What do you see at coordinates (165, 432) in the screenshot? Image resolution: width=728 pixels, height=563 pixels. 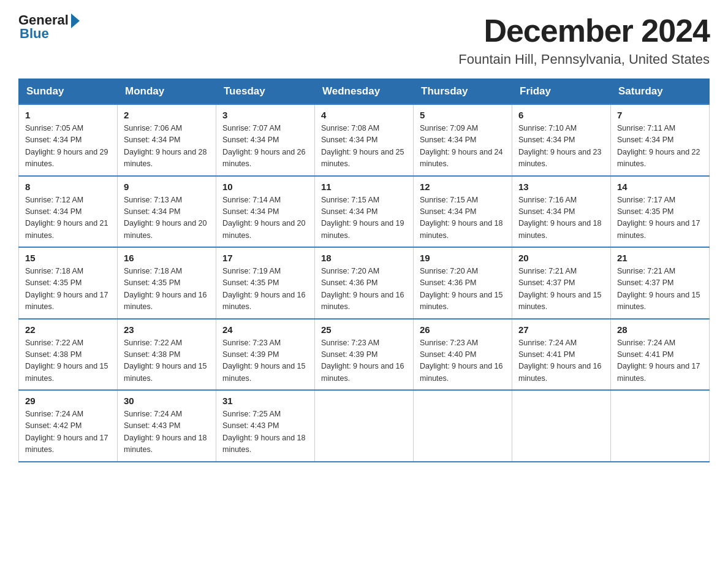 I see `day-info: Sunrise: 7:24 AMSunset: 4:43 PMDaylight:…` at bounding box center [165, 432].